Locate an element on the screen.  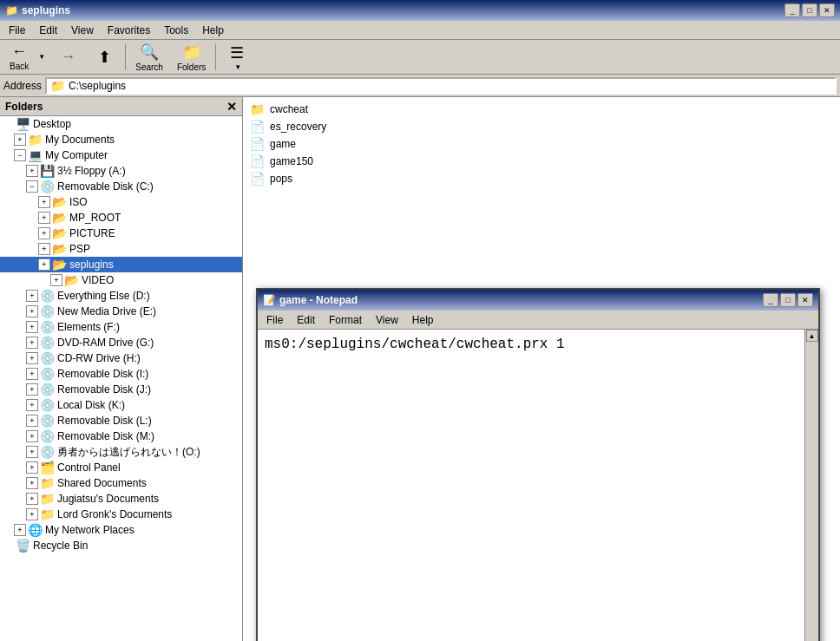
expand-btn-removable-j: + is located at coordinates (32, 389).